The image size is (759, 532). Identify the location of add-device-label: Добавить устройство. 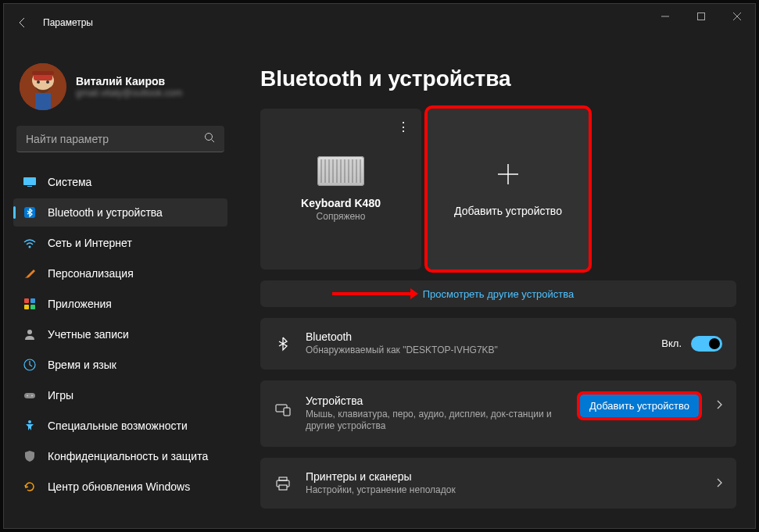
(508, 211).